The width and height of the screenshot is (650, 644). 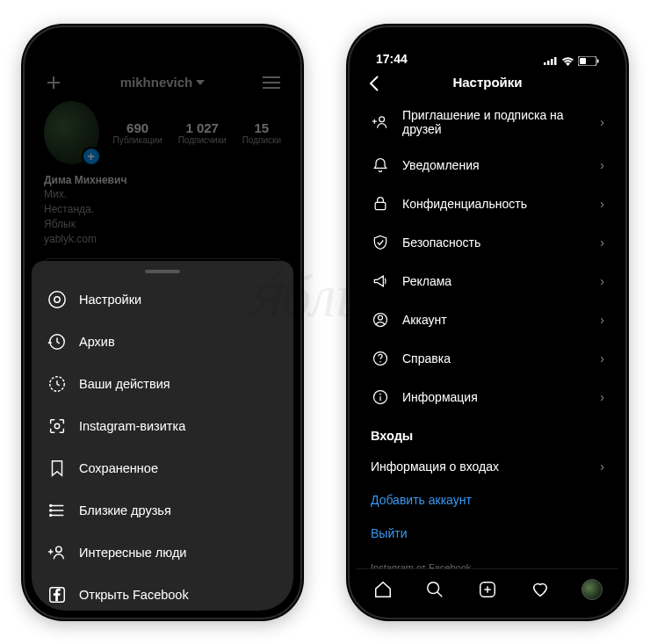 What do you see at coordinates (202, 141) in the screenshot?
I see `stat-followers-label: Подписчики` at bounding box center [202, 141].